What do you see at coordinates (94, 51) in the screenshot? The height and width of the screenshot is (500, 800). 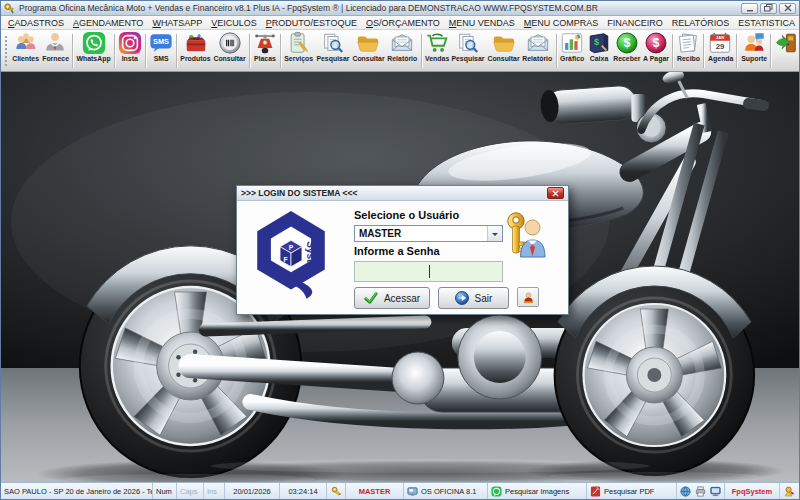 I see `toolbar-whatsapp: WhatsApp` at bounding box center [94, 51].